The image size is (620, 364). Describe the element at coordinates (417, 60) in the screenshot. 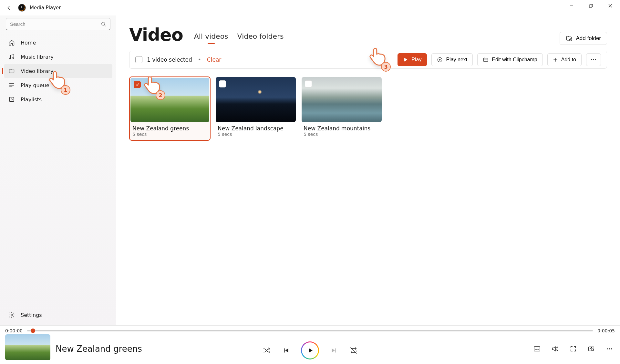

I see `play-label: Play` at that location.